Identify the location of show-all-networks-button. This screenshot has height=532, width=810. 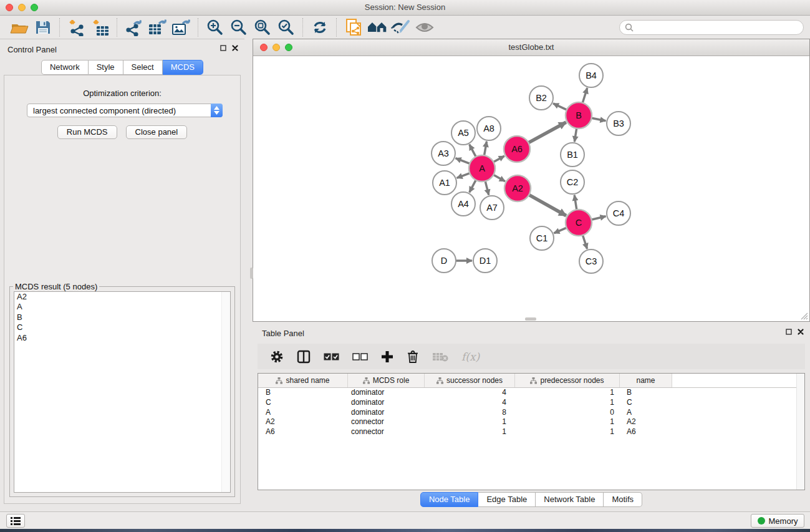
(377, 27).